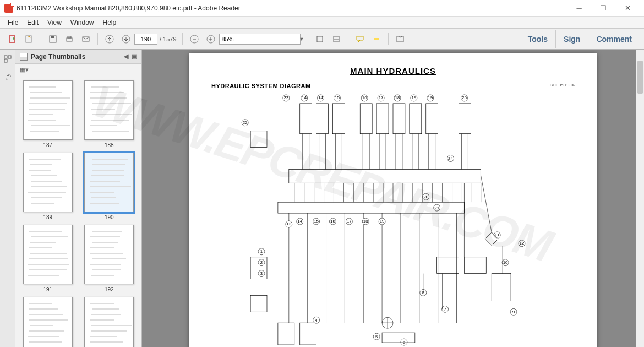  Describe the element at coordinates (322, 23) in the screenshot. I see `menubar: File Edit View Window Help` at that location.